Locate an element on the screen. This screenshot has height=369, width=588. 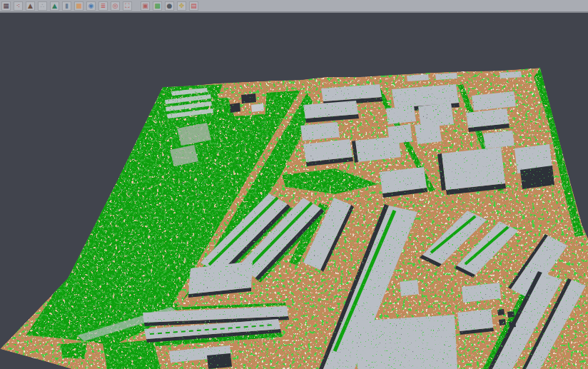
delete-points-icon: ▤ is located at coordinates (194, 6).